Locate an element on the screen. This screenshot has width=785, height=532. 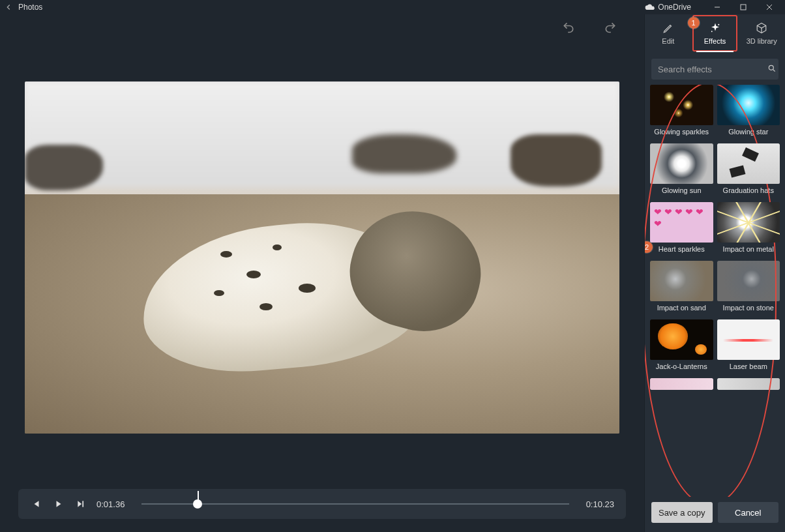
cube-icon is located at coordinates (762, 28).